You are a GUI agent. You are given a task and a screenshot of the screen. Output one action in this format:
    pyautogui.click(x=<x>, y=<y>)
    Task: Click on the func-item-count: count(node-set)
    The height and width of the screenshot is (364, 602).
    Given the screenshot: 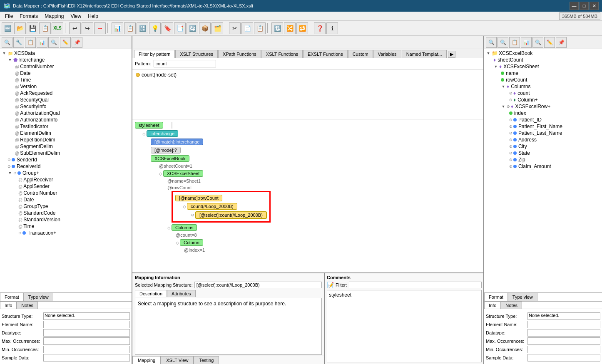 What is the action you would take?
    pyautogui.click(x=308, y=75)
    